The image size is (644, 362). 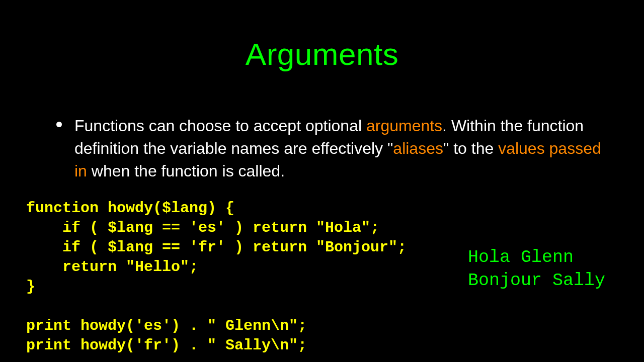 What do you see at coordinates (59, 125) in the screenshot?
I see `bullet-icon` at bounding box center [59, 125].